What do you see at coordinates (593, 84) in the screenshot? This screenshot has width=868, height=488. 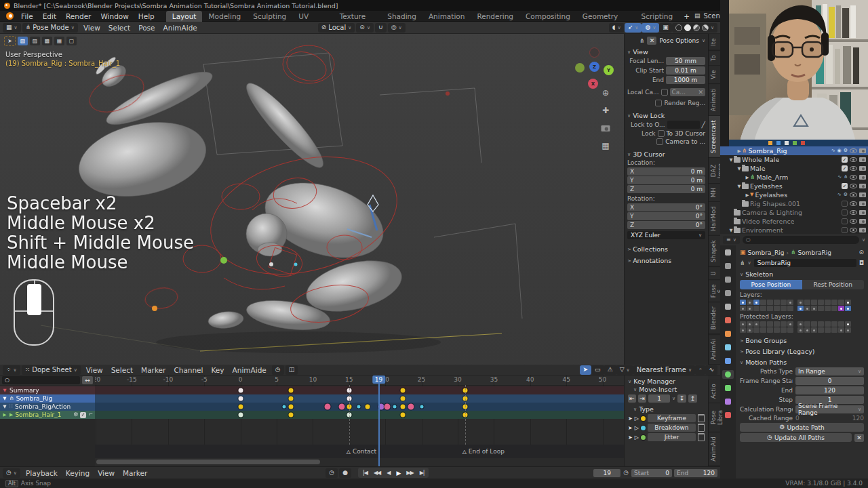 I see `axis-x-ball: X` at bounding box center [593, 84].